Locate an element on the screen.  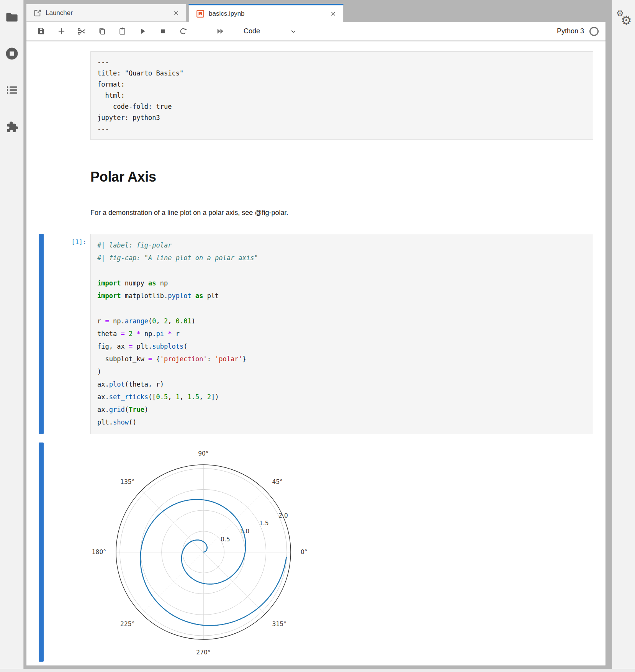
svg-text: 0.5 is located at coordinates (225, 539).